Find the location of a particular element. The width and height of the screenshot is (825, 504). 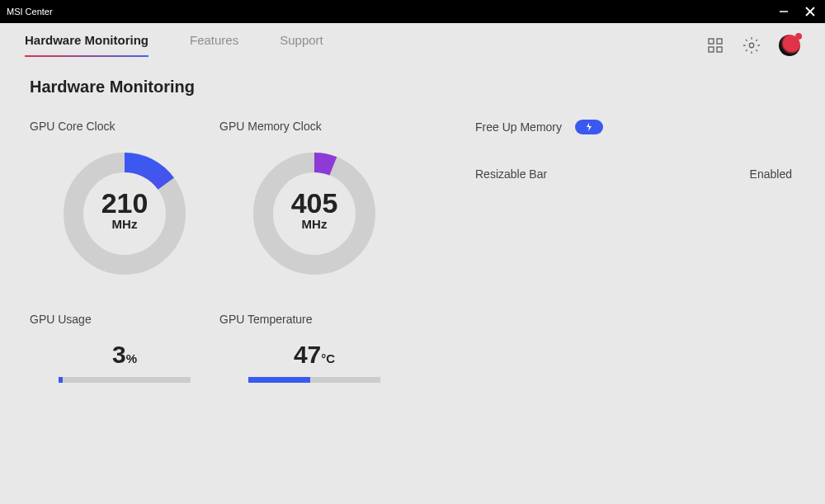

gpu-core-clock-metric: GPU Core Clock 210 MHz is located at coordinates (125, 200).